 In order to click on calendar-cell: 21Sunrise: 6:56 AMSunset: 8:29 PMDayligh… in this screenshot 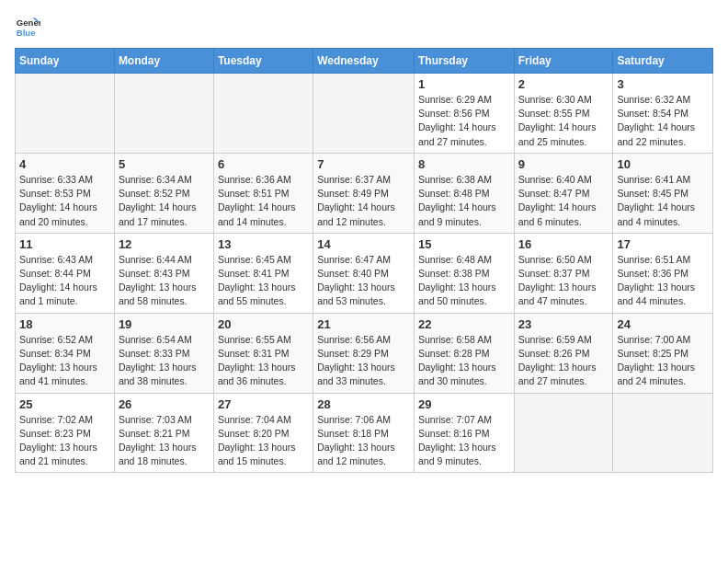, I will do `click(364, 353)`.